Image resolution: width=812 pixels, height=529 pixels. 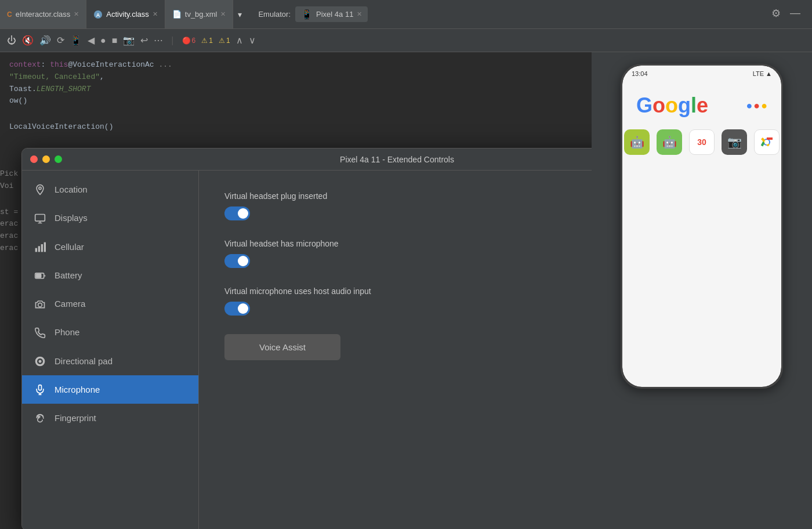 I want to click on sidebar-label-displays: Displays, so click(x=71, y=218).